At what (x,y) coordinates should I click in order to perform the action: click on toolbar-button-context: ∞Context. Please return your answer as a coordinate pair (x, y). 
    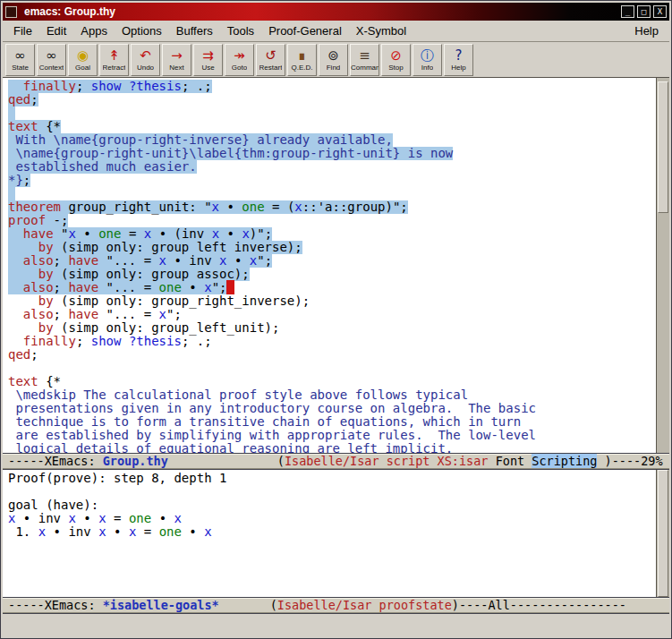
    Looking at the image, I should click on (52, 60).